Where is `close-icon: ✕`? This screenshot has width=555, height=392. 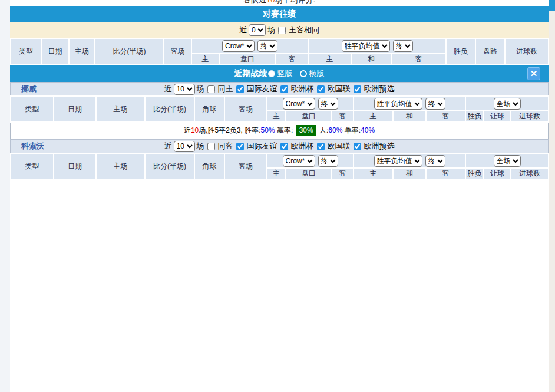 close-icon: ✕ is located at coordinates (534, 73).